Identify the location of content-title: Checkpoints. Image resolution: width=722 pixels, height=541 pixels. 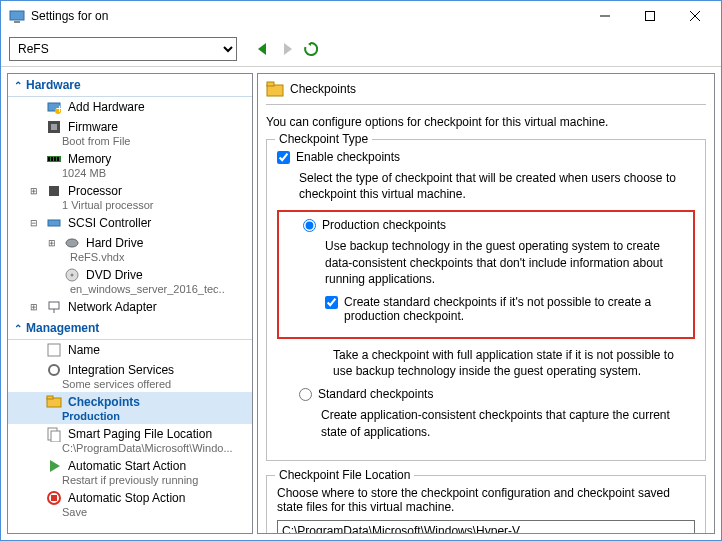
(323, 89).